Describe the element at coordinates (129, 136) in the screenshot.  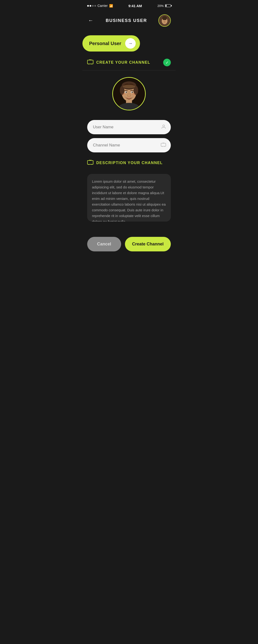
I see `input-section` at that location.